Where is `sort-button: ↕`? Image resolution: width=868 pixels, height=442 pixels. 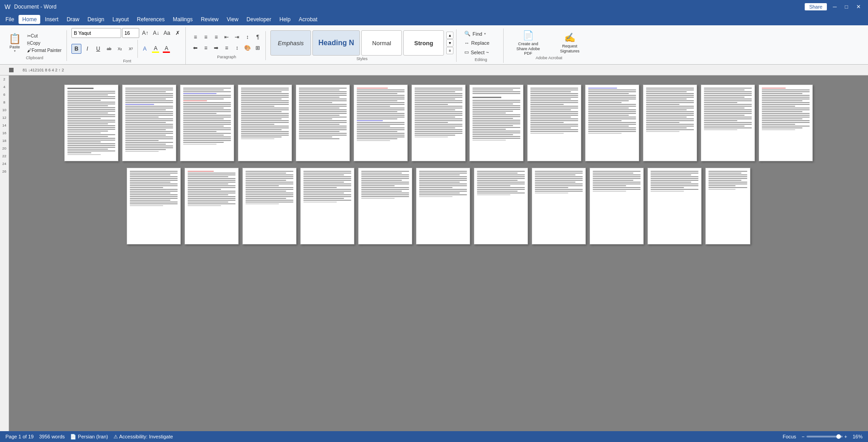
sort-button: ↕ is located at coordinates (247, 37).